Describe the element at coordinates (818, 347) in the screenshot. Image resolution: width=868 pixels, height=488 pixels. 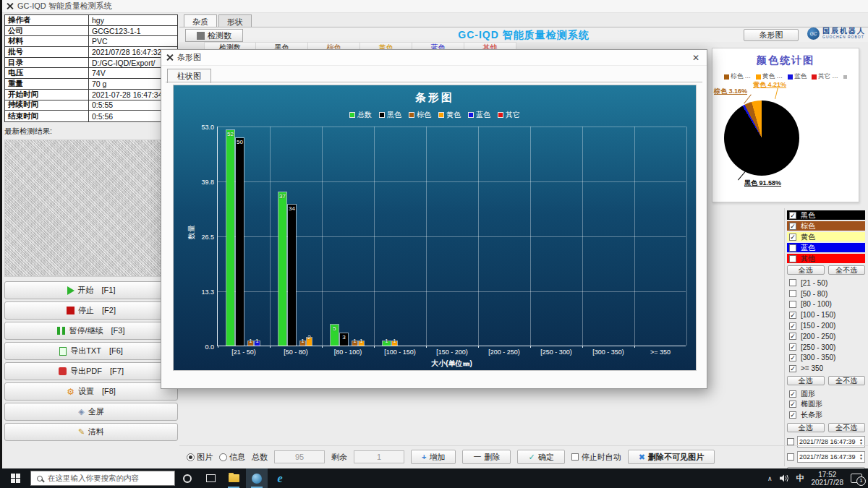
I see `size-filter-label: [250 - 300)` at that location.